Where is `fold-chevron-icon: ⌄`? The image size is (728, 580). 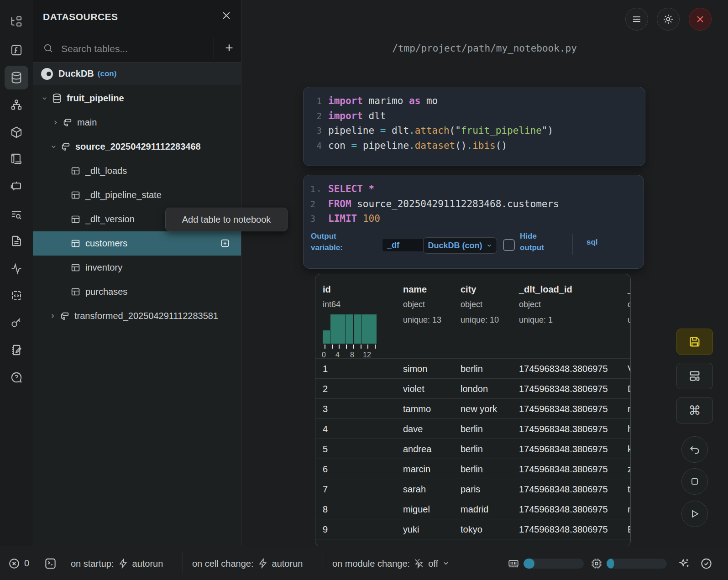
fold-chevron-icon: ⌄ is located at coordinates (319, 189).